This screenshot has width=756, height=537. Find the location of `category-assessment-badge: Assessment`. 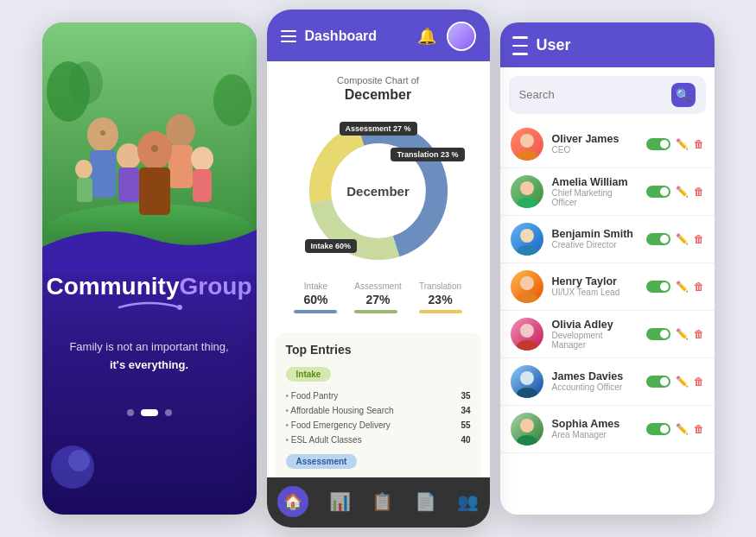

category-assessment-badge: Assessment is located at coordinates (321, 461).